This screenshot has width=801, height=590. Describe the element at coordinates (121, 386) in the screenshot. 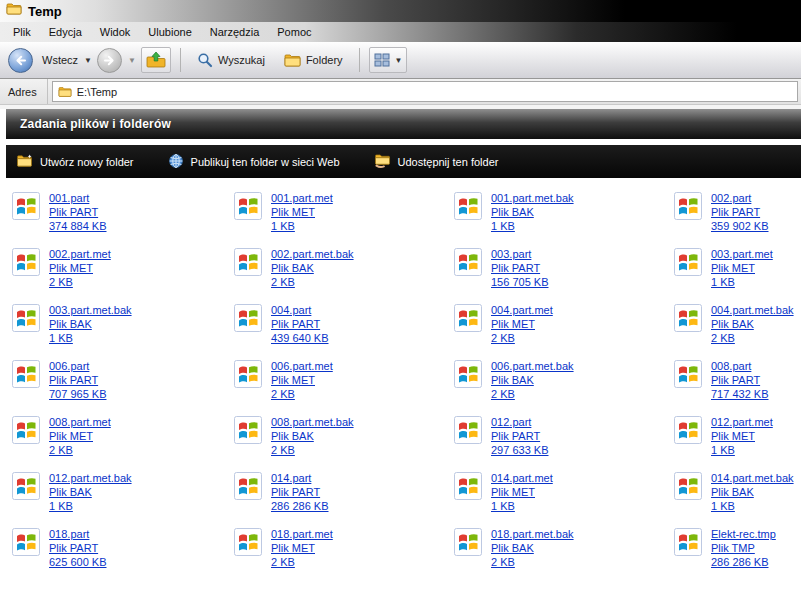

I see `file-tile: 006.part Plik PART 707 965 KB` at that location.